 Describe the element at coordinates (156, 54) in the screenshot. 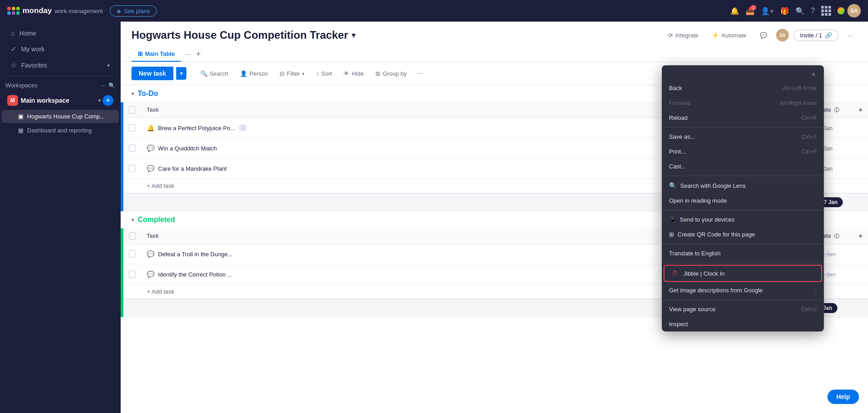

I see `tab-main-table: ⊞ Main Table` at that location.